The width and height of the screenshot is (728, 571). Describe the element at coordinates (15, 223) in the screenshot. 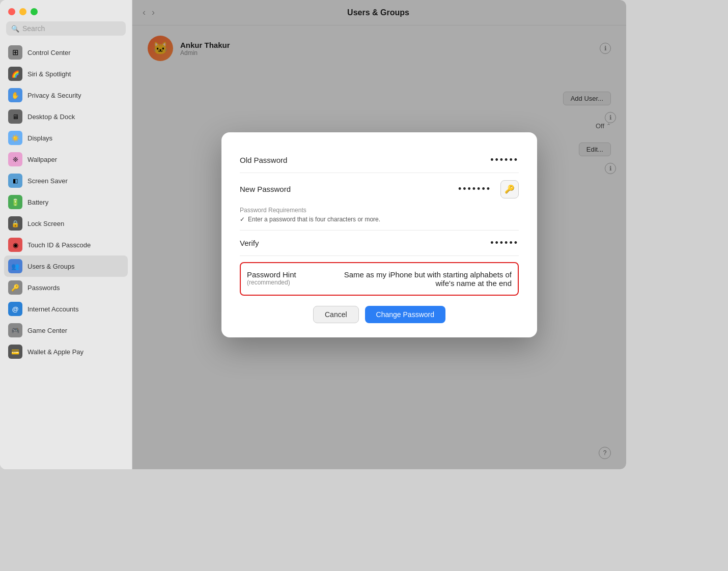

I see `lockscreen-icon: 🔒` at that location.